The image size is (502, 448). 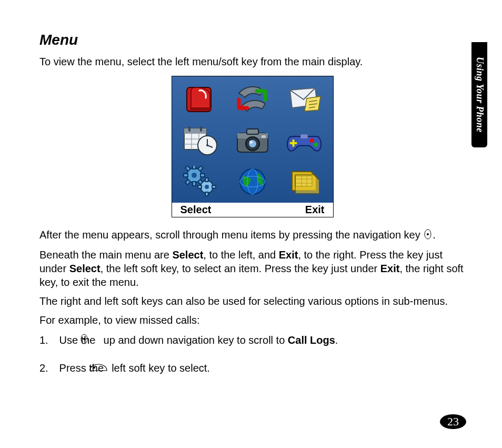 I want to click on phone-menu-screenshot: Select Exit, so click(x=253, y=146).